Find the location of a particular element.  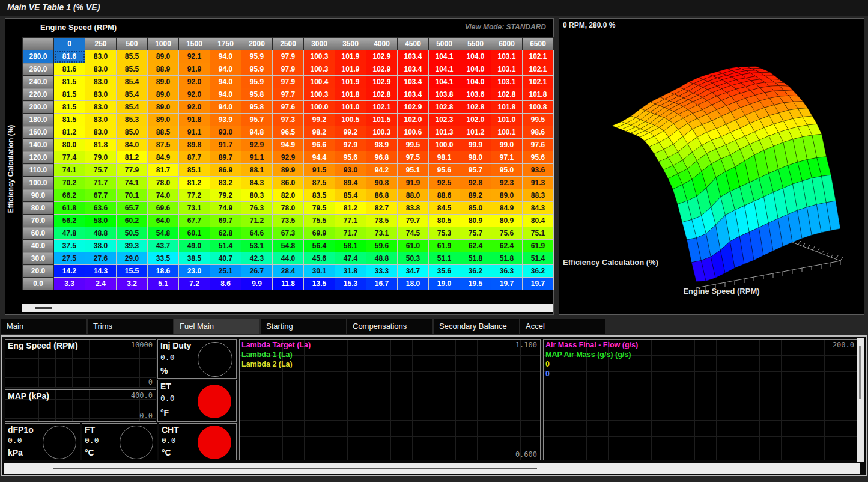

ve-cell: 74.9 is located at coordinates (226, 208).